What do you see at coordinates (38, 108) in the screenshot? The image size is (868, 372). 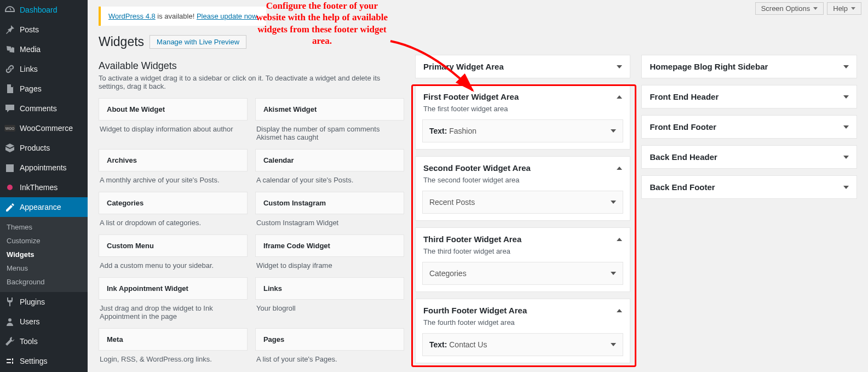 I see `menu-label: Comments` at bounding box center [38, 108].